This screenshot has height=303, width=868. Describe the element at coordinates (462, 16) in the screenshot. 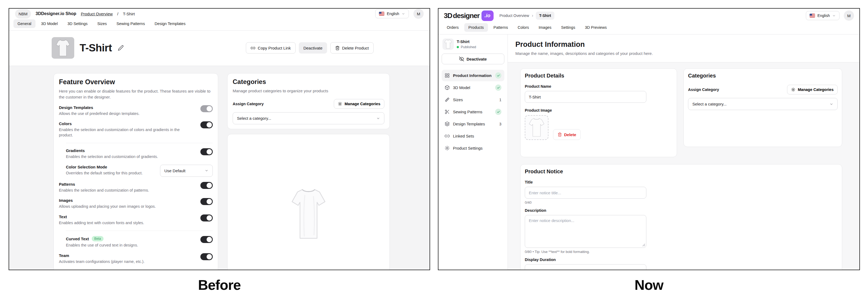

I see `logo-text: 3Ddesigner` at that location.